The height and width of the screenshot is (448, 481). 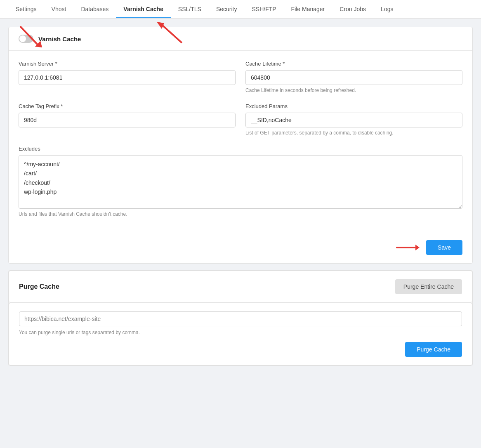 I want to click on tab-ssl-tls: SSL/TLS, so click(x=190, y=9).